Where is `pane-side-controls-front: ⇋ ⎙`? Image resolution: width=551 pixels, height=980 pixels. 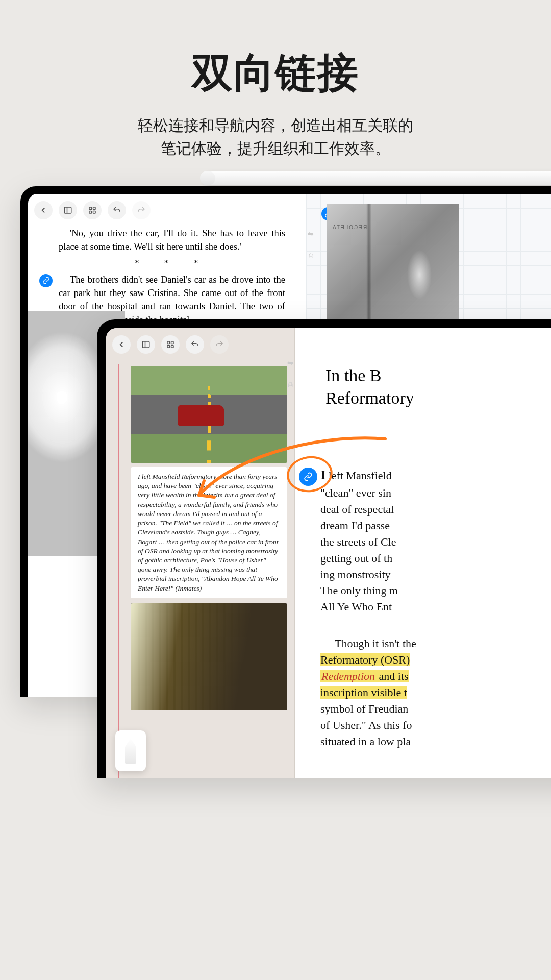
pane-side-controls-front: ⇋ ⎙ is located at coordinates (290, 374).